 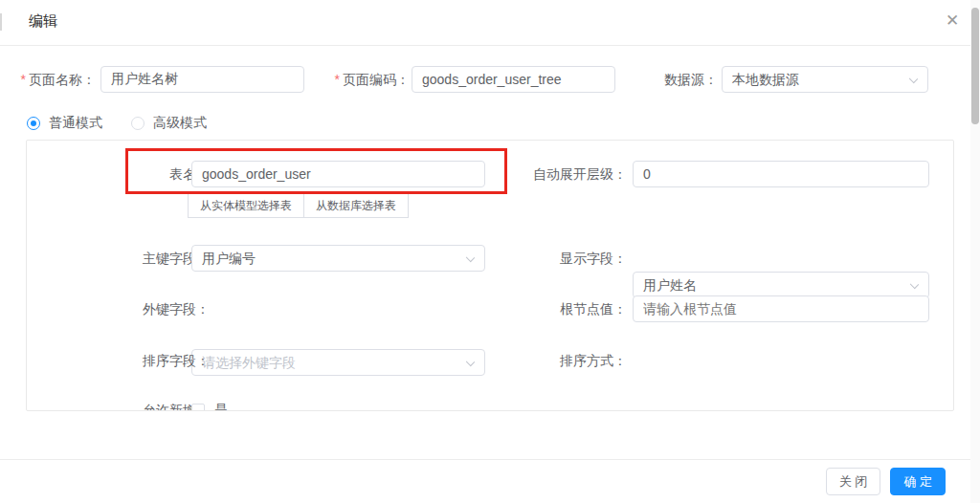 I want to click on foreign-key-label: 外键字段：, so click(x=118, y=309).